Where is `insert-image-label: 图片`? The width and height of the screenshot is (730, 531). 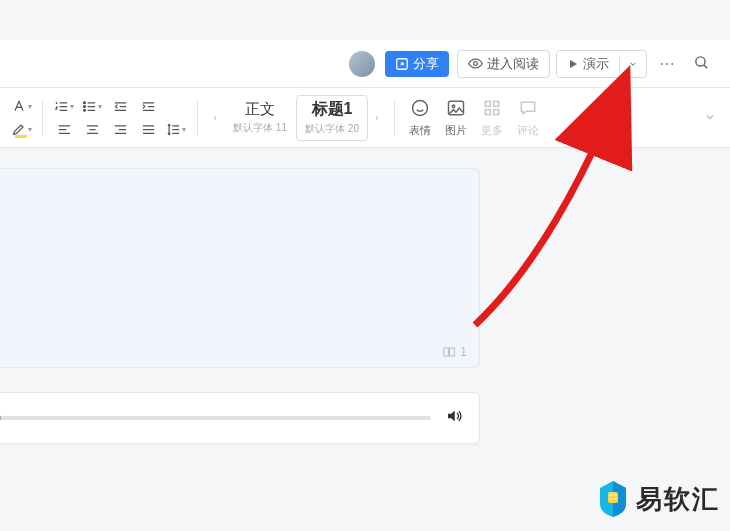
insert-image-label: 图片 is located at coordinates (456, 130).